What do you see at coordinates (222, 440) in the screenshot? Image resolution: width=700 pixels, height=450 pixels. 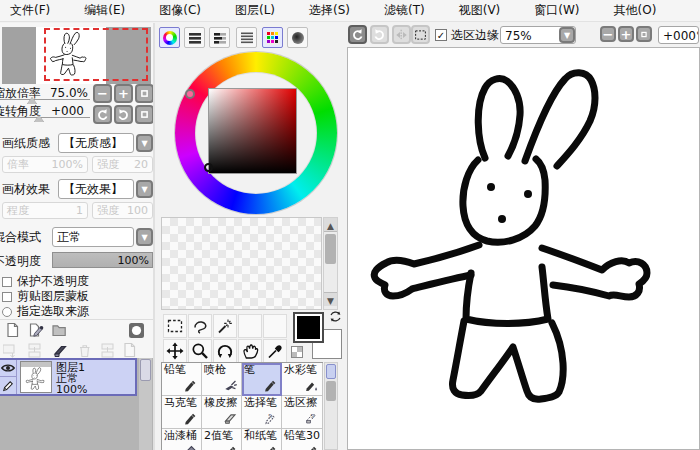 I see `brush-binary-pen: 2值笔` at bounding box center [222, 440].